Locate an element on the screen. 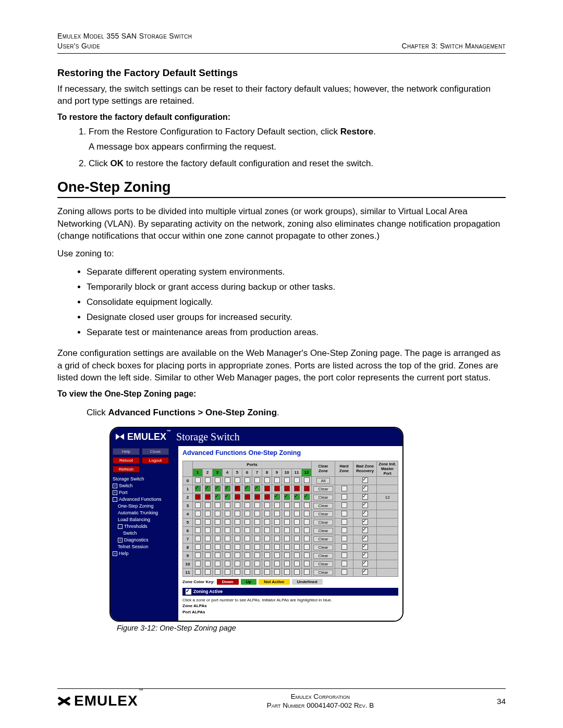 The image size is (563, 728). zone-number: 3 is located at coordinates (188, 505).